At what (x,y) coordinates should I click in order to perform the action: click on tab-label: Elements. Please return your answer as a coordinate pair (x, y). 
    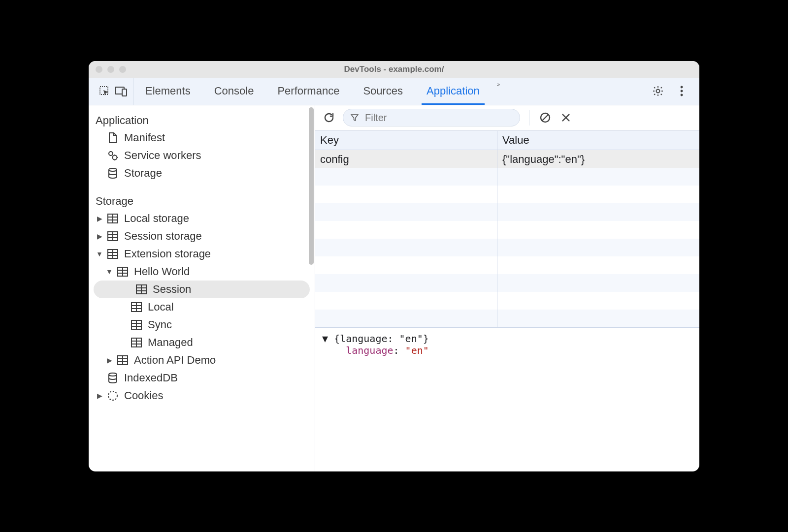
    Looking at the image, I should click on (168, 91).